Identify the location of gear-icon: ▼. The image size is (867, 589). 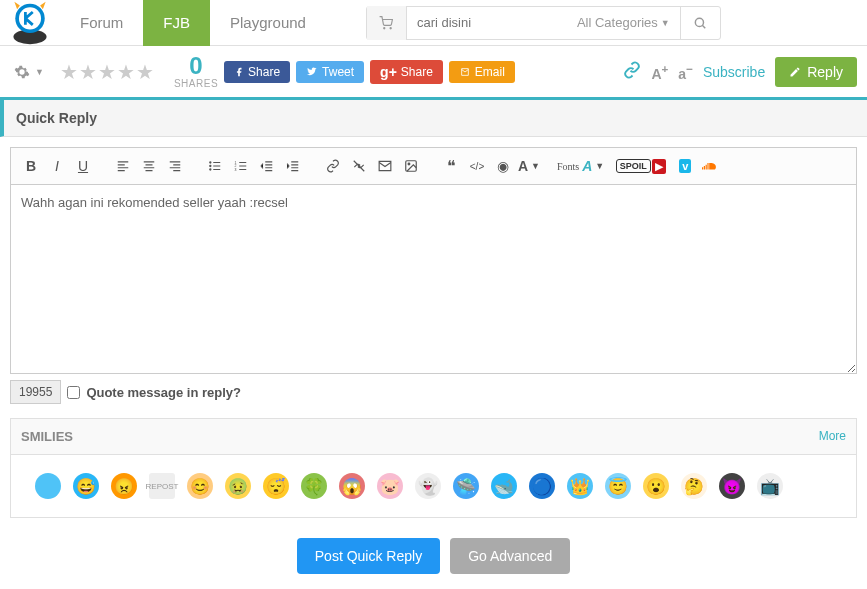
(29, 72).